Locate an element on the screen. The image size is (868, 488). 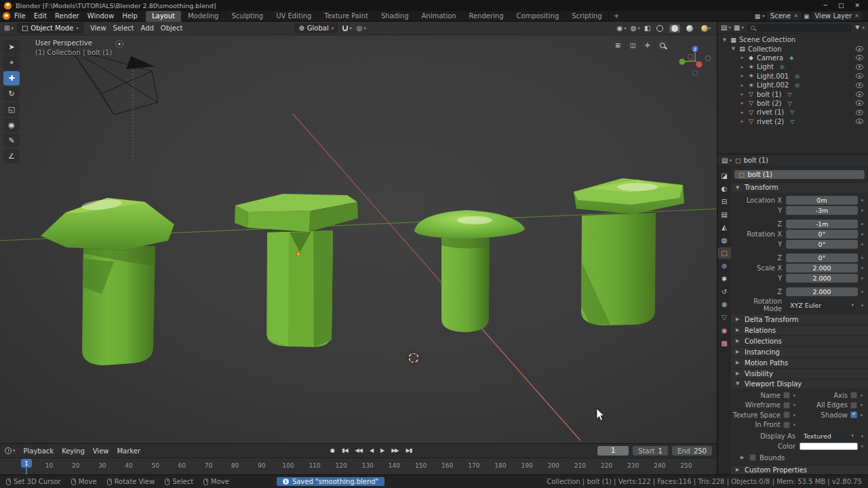
display-as-dropdown: Textured ▾ is located at coordinates (829, 436).